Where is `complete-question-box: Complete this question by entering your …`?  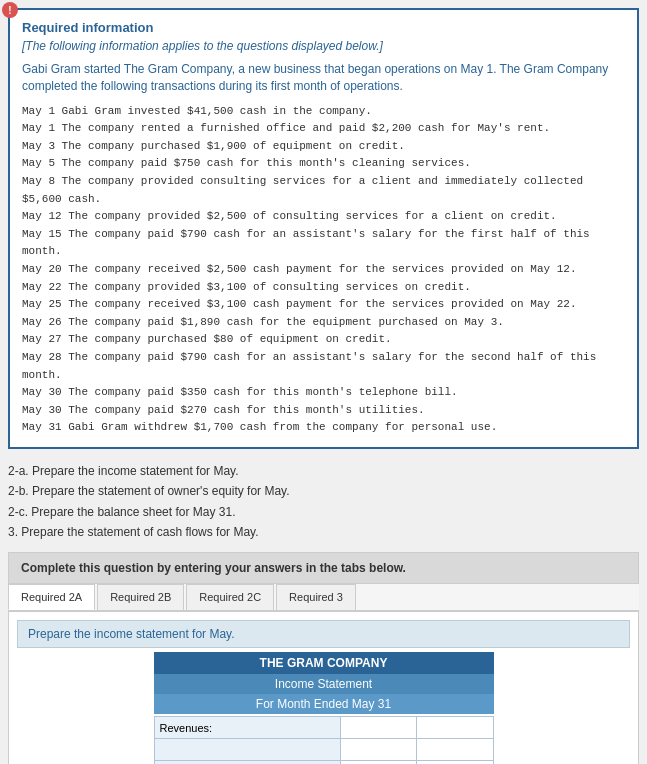 complete-question-box: Complete this question by entering your … is located at coordinates (324, 568).